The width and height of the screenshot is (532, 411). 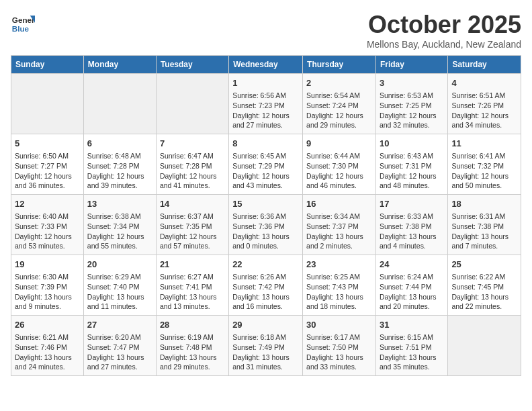 I want to click on calendar-week-row: 26Sunrise: 6:21 AMSunset: 7:46 PMDayligh…, so click(x=266, y=346).